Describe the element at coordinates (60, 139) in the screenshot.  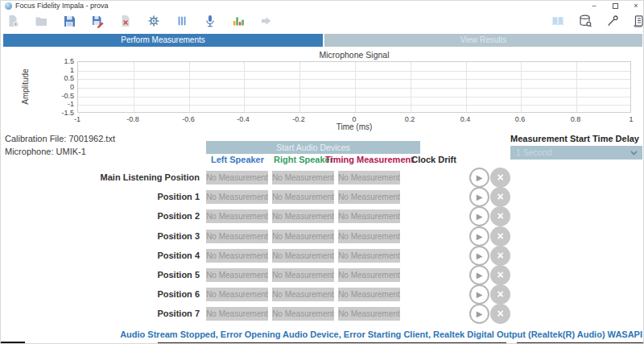
I see `calibration-file-text: Calibration File: 7001962.txt` at that location.